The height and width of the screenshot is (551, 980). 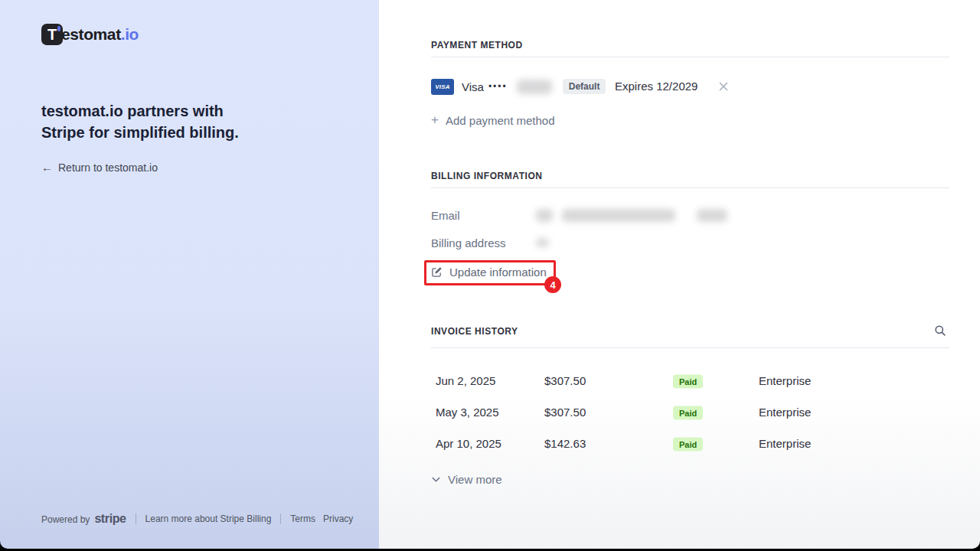 I want to click on billing-address-label: Billing address, so click(x=484, y=243).